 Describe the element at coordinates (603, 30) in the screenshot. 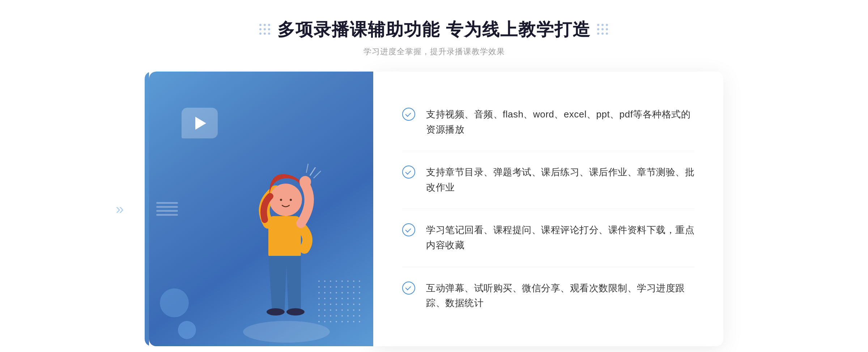

I see `right-dot-decoration` at that location.